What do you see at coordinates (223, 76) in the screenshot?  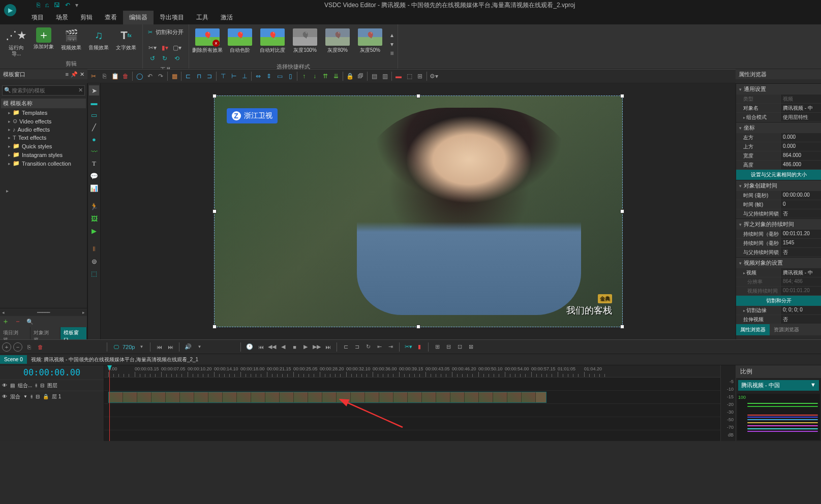 I see `tb-align-top-icon: ⊤` at bounding box center [223, 76].